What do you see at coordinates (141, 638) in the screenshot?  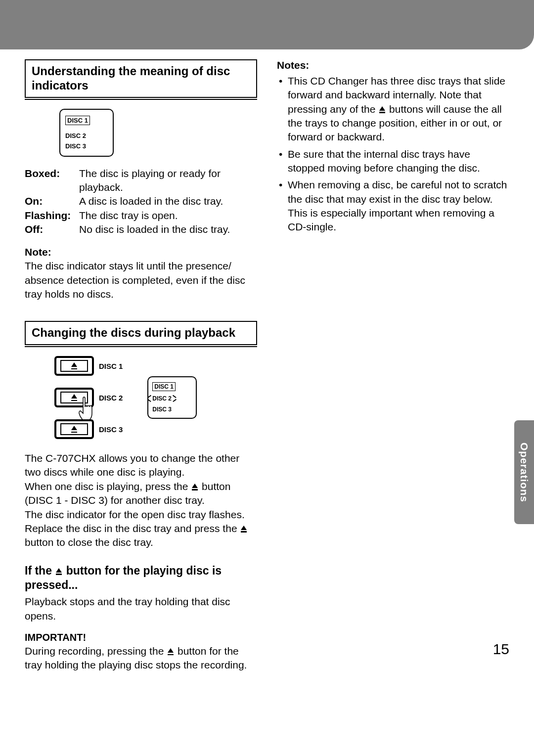 I see `important-heading: IMPORTANT!` at bounding box center [141, 638].